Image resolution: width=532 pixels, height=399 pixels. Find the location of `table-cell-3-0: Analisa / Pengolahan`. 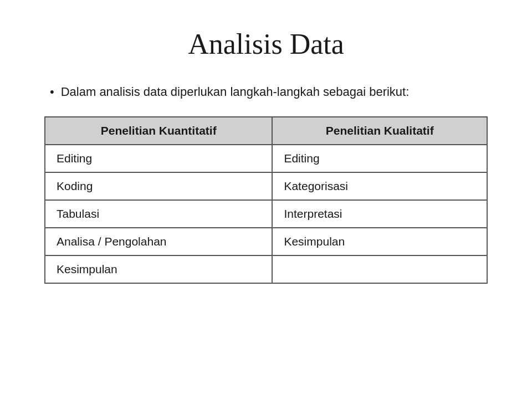

table-cell-3-0: Analisa / Pengolahan is located at coordinates (158, 242).